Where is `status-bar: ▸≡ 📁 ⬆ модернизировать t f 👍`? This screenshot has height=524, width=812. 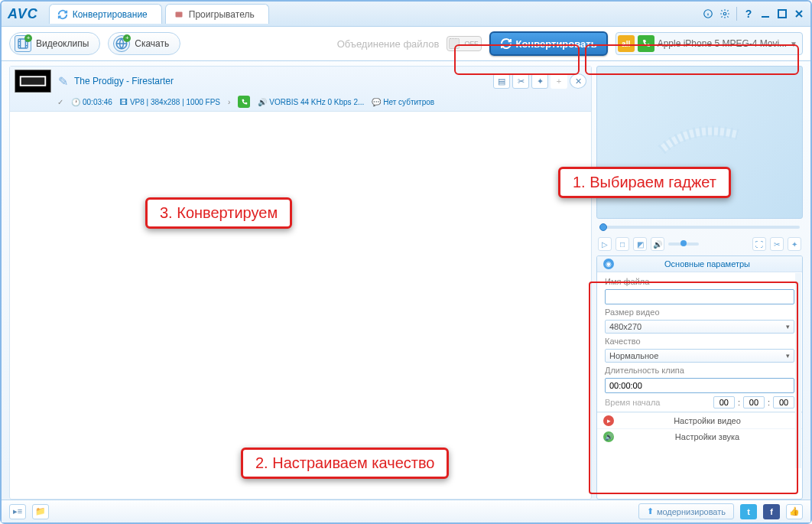
status-bar: ▸≡ 📁 ⬆ модернизировать t f 👍 is located at coordinates (406, 511).